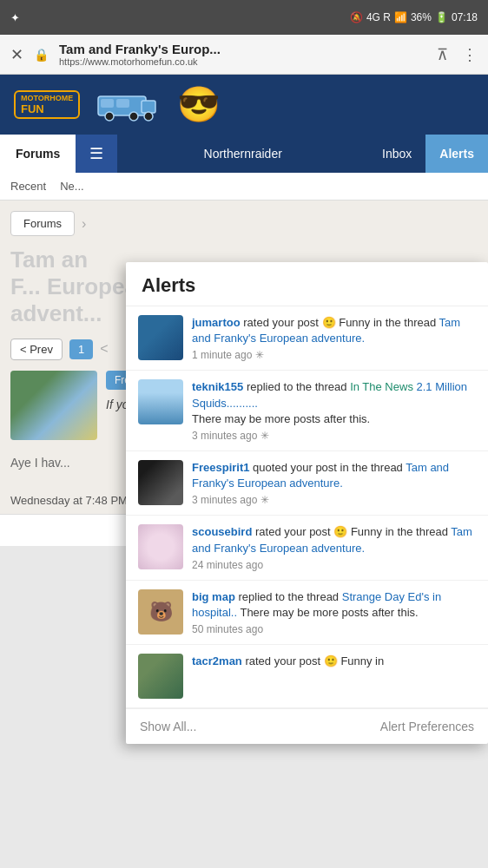 The width and height of the screenshot is (488, 868). What do you see at coordinates (465, 17) in the screenshot?
I see `time-label: 07:18` at bounding box center [465, 17].